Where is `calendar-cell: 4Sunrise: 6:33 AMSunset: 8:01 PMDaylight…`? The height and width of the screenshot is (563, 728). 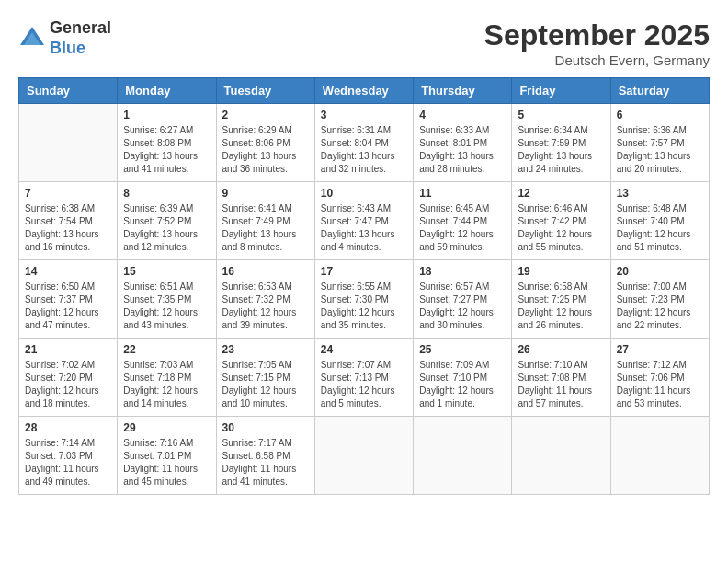 calendar-cell: 4Sunrise: 6:33 AMSunset: 8:01 PMDaylight… is located at coordinates (463, 144).